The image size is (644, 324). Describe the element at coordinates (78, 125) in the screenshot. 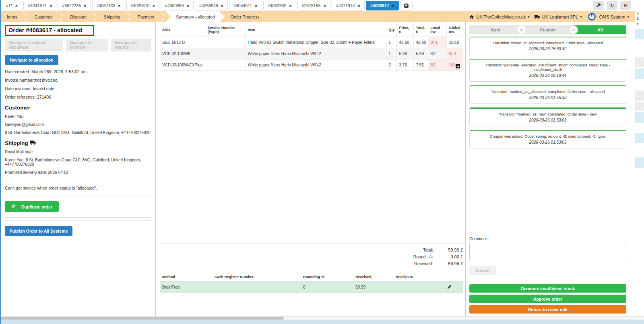

I see `customer-details: Karen Yau karenyau@gmail.com 8 St. Barth…` at that location.